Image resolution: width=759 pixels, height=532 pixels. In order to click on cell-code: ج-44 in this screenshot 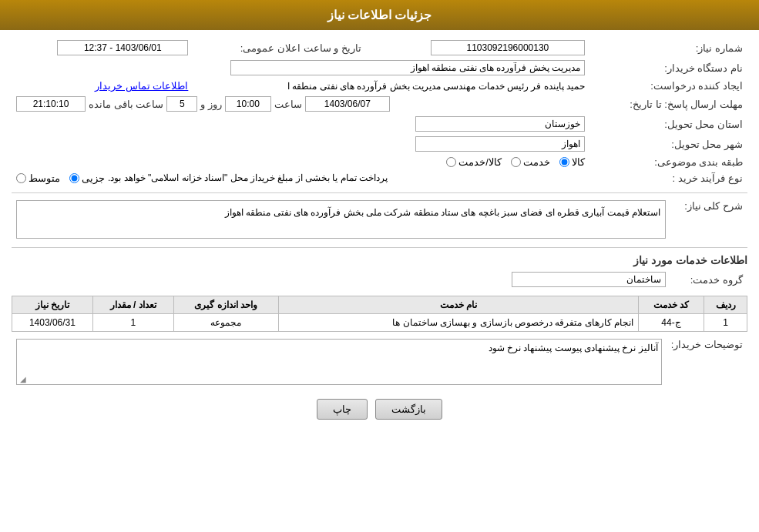, I will do `click(670, 323)`.